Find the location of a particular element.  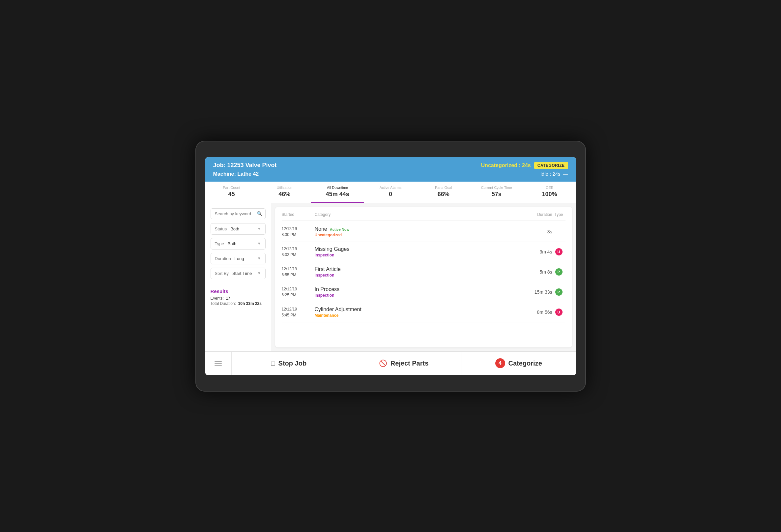

event-name-row: In Process is located at coordinates (420, 290).